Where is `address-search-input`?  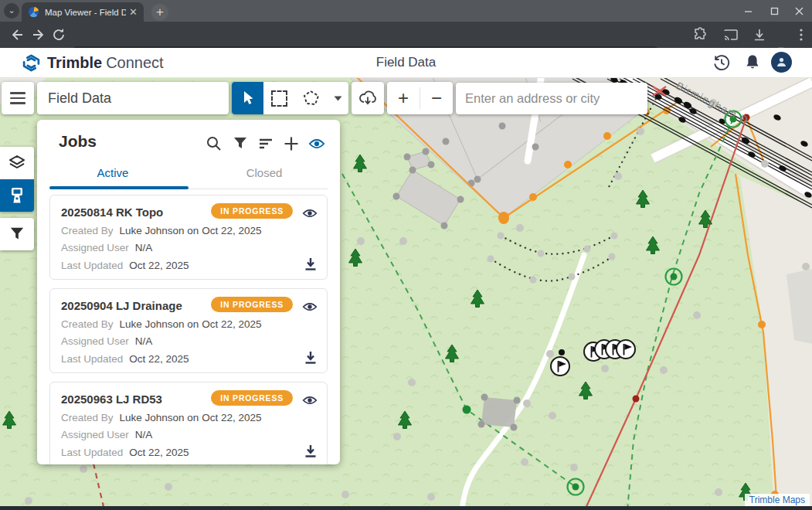
address-search-input is located at coordinates (552, 99).